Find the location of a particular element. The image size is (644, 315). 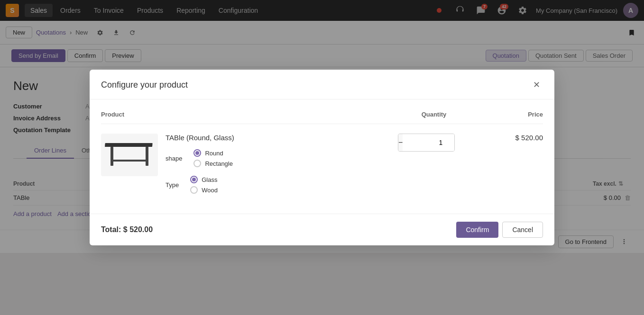

shape-rectangle-radio is located at coordinates (197, 163).